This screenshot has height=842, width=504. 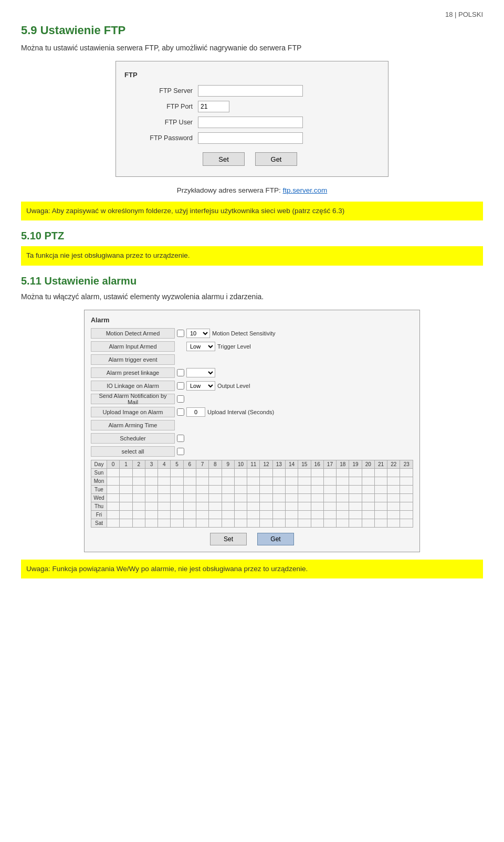 I want to click on alarm-preset-linkage-select, so click(x=201, y=373).